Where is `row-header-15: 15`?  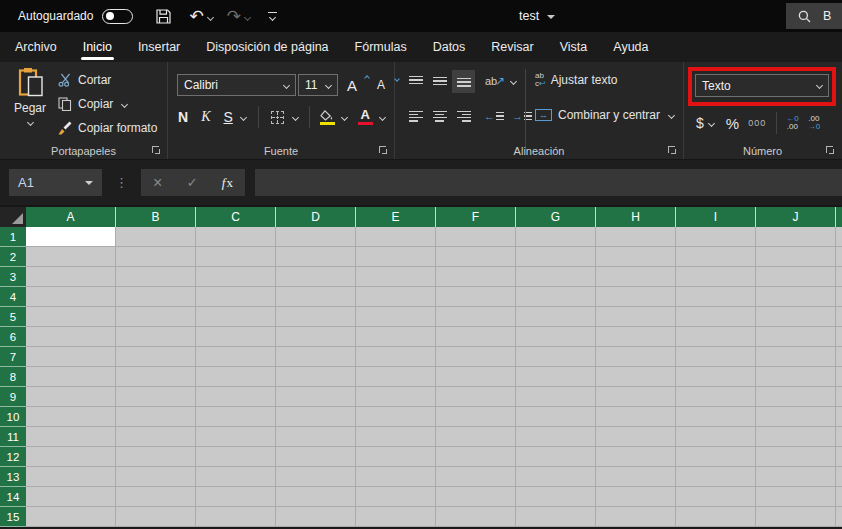 row-header-15: 15 is located at coordinates (13, 517).